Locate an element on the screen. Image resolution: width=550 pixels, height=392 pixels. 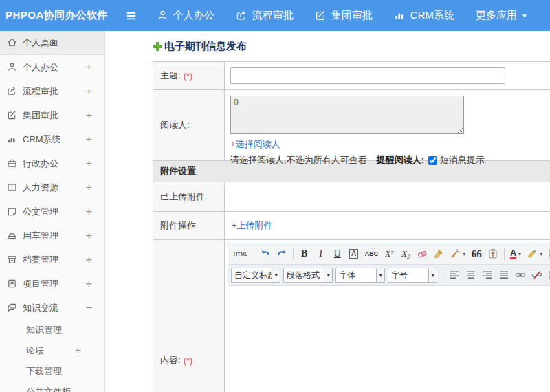
style-box-button: A is located at coordinates (354, 254).